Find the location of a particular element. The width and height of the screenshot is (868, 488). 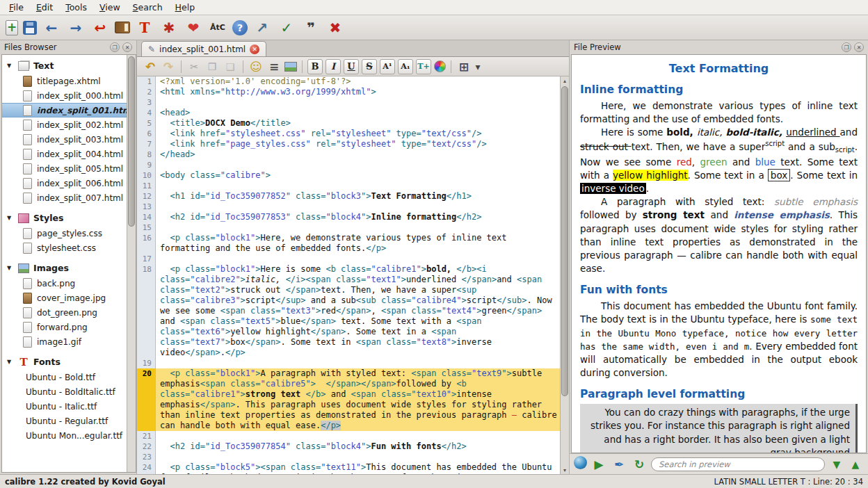

save-icon is located at coordinates (30, 28).